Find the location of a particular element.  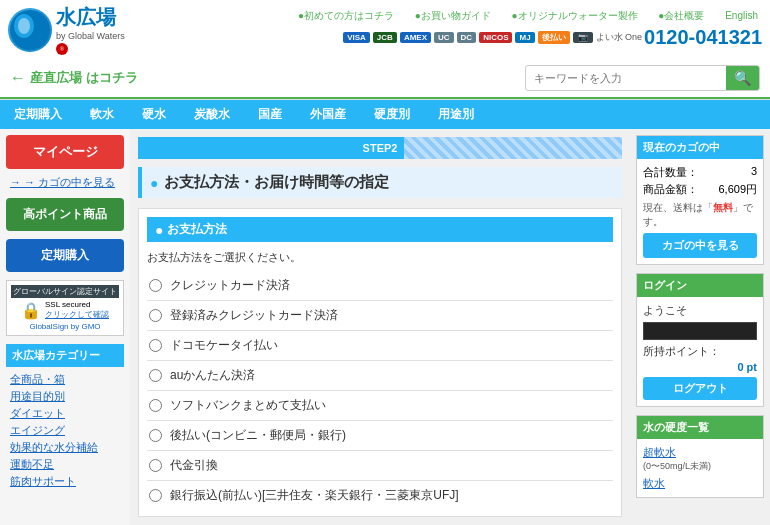

amex-icon: AMEX is located at coordinates (416, 38).